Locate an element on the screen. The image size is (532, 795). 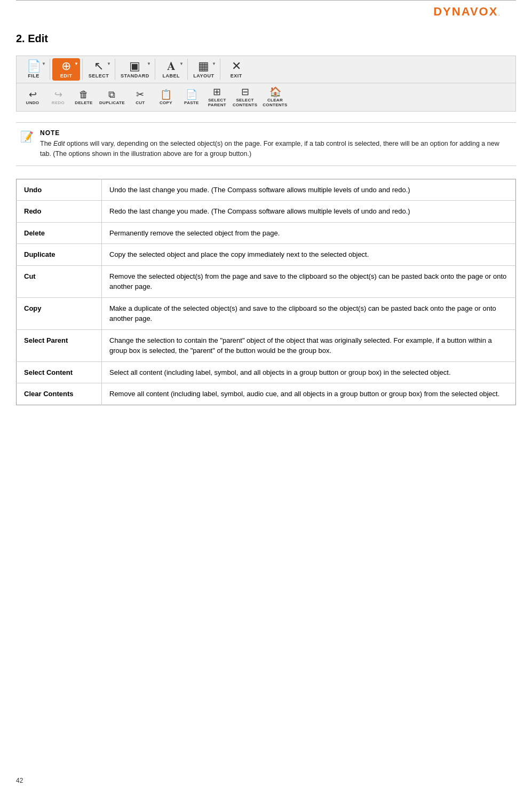
copy-label2: COPY is located at coordinates (166, 103).